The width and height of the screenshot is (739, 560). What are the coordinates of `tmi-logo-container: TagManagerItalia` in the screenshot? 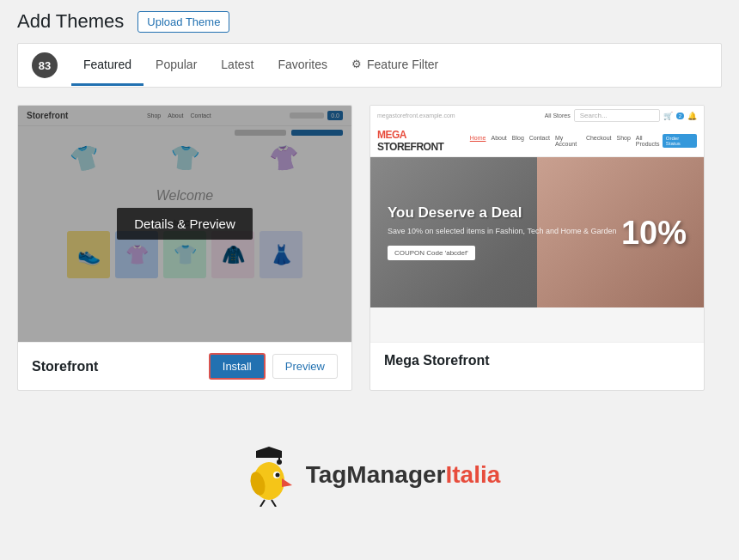 It's located at (370, 474).